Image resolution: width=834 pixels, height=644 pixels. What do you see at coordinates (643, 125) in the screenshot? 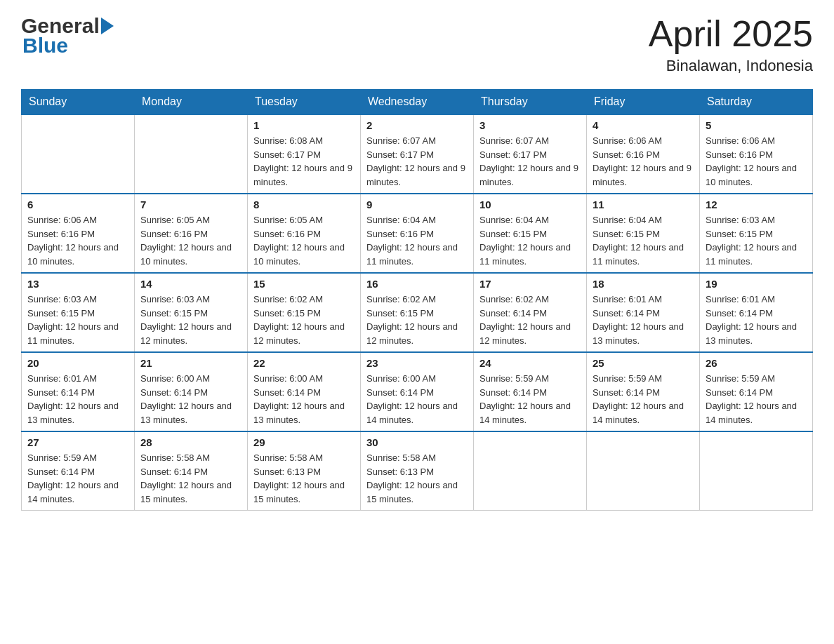
I see `day-number: 4` at bounding box center [643, 125].